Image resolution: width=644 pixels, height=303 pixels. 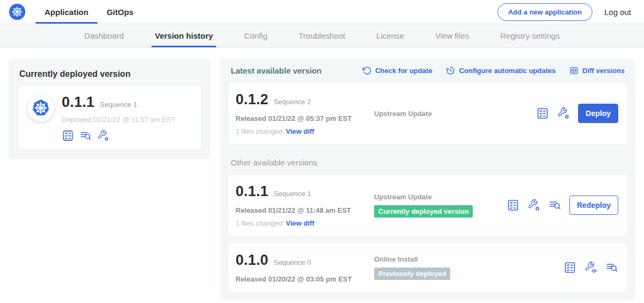 What do you see at coordinates (367, 71) in the screenshot?
I see `refresh-icon` at bounding box center [367, 71].